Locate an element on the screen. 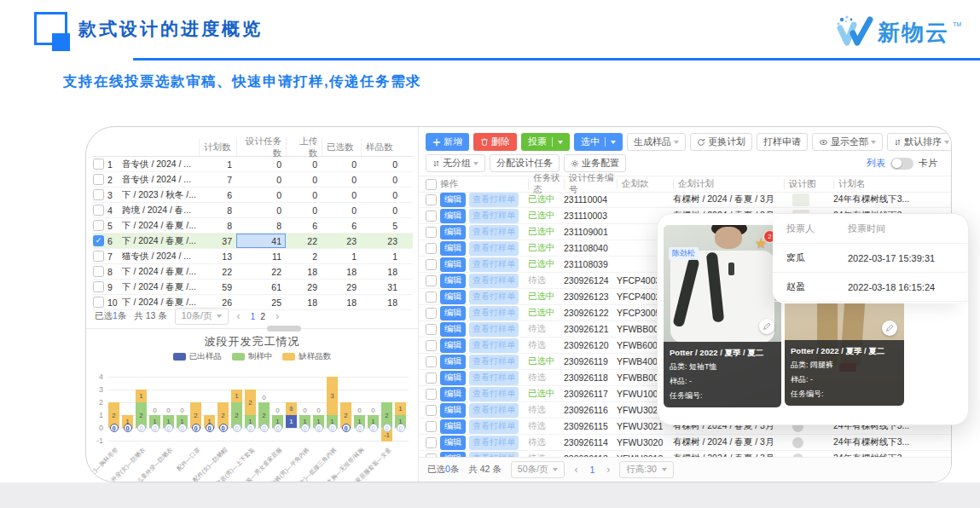 The image size is (980, 508). row-height-select: 行高:30 is located at coordinates (647, 470).